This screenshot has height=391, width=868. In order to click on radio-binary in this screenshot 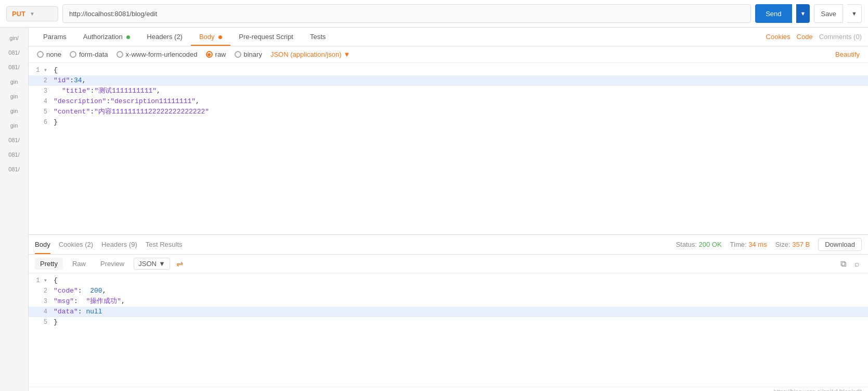, I will do `click(238, 54)`.